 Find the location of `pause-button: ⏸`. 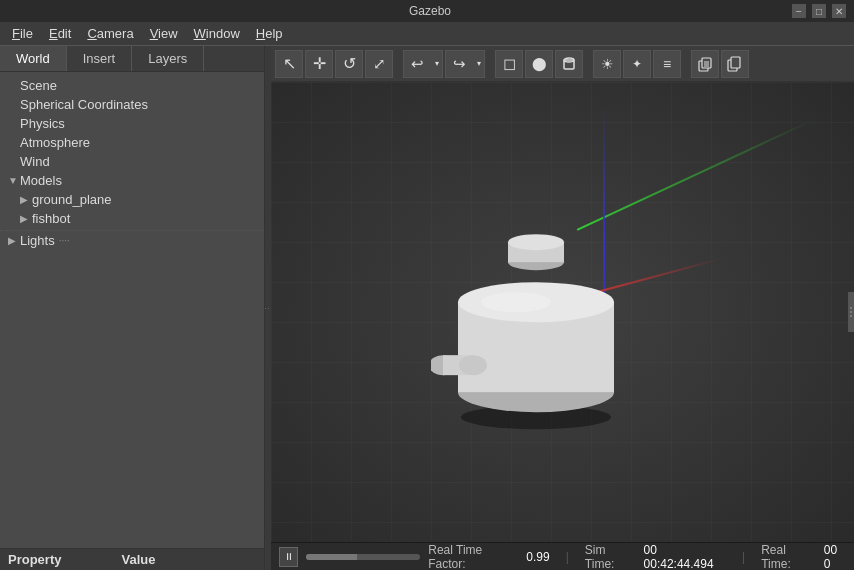

pause-button: ⏸ is located at coordinates (288, 557).